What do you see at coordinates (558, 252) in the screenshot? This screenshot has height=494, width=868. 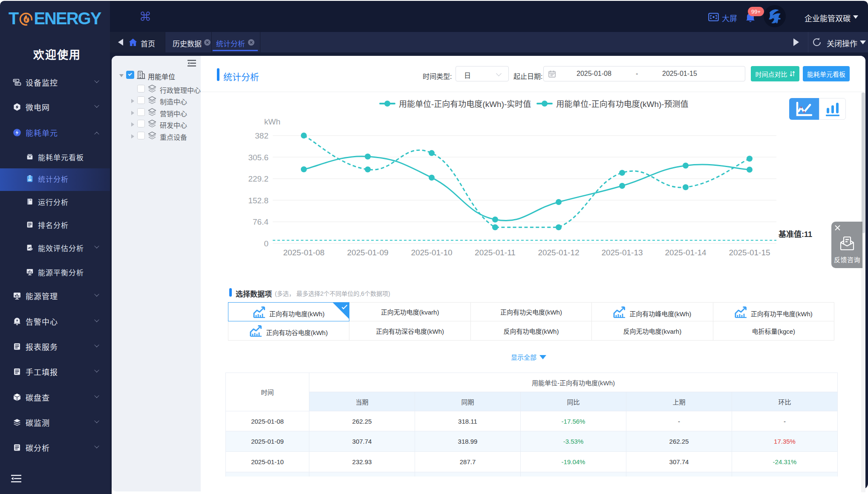 I see `svg-text: 2025-01-12` at bounding box center [558, 252].